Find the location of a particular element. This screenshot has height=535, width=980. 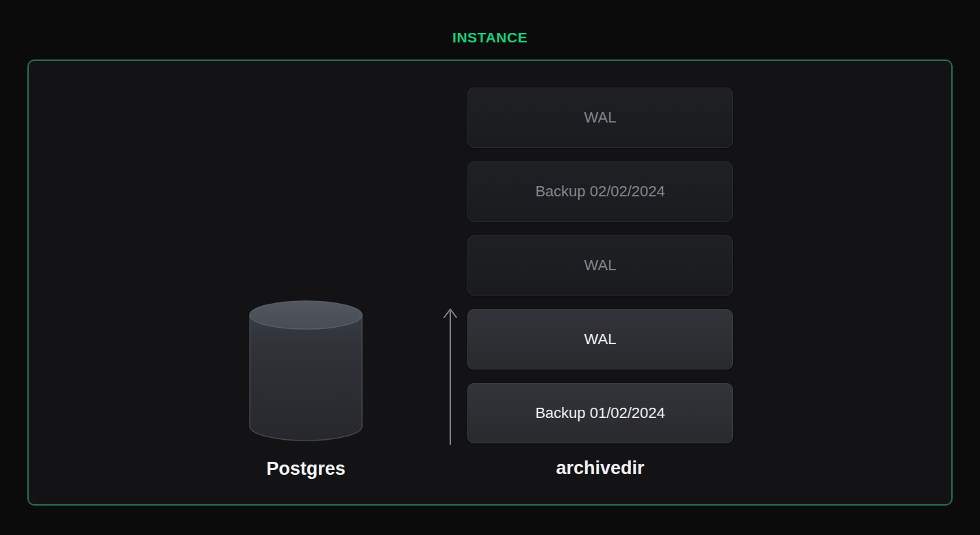

backup-box-label: Backup 02/02/2024 is located at coordinates (600, 192).